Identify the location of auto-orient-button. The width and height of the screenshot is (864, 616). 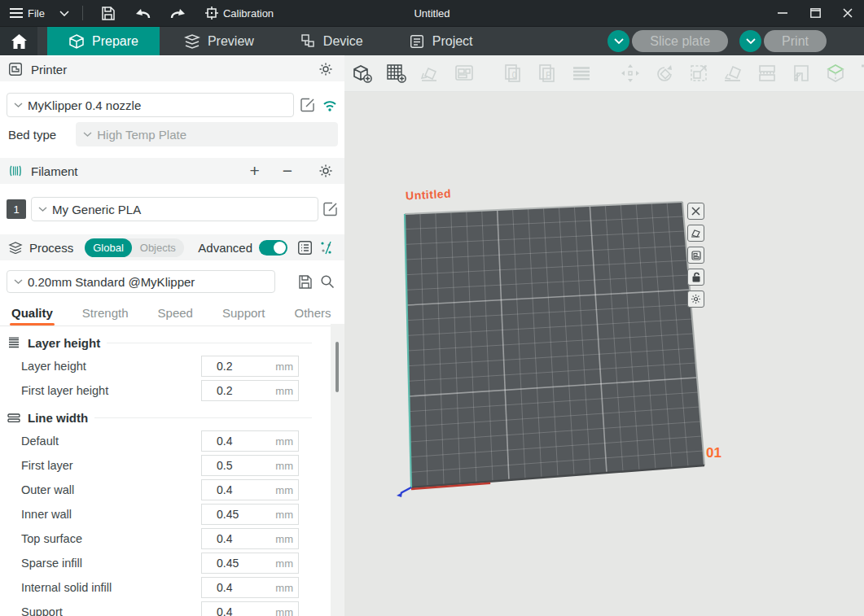
(430, 73).